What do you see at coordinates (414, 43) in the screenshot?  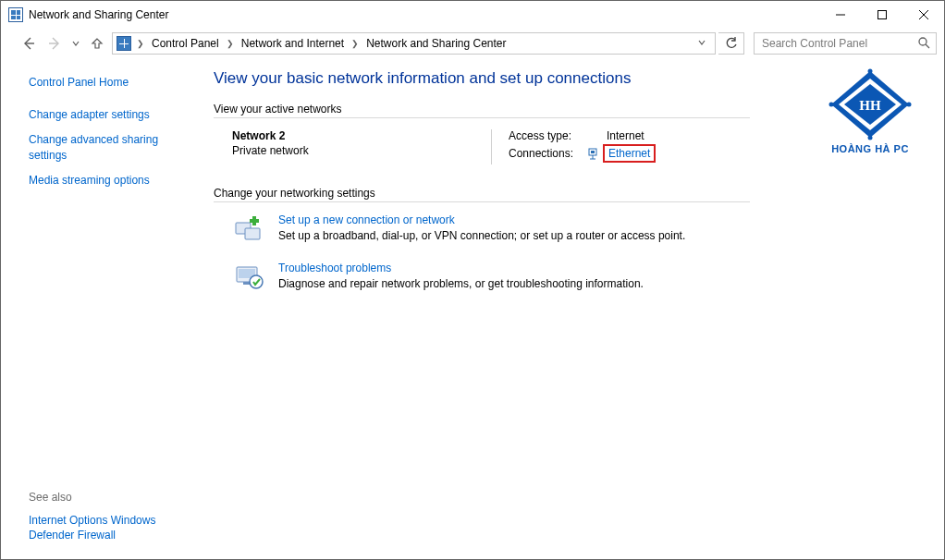 I see `breadcrumb: ❯ Control Panel ❯ Network and Internet ❯…` at bounding box center [414, 43].